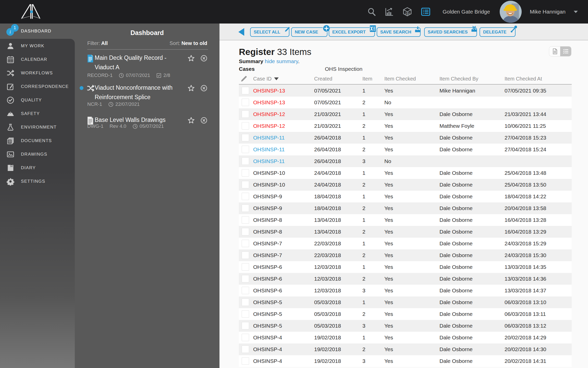 The height and width of the screenshot is (368, 588). Describe the element at coordinates (405, 302) in the screenshot. I see `table-row: OHSINSP-505/03/20181YesDale Osborne06/03…` at that location.